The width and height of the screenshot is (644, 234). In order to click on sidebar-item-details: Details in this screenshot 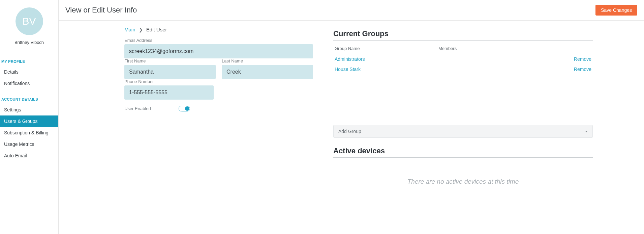, I will do `click(29, 72)`.